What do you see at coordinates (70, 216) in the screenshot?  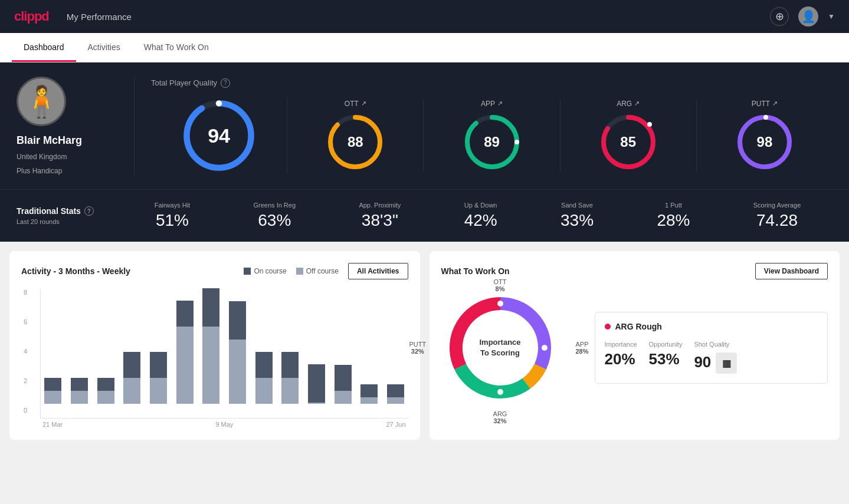 I see `stats-info: Traditional Stats ? Last 20 rounds` at bounding box center [70, 216].